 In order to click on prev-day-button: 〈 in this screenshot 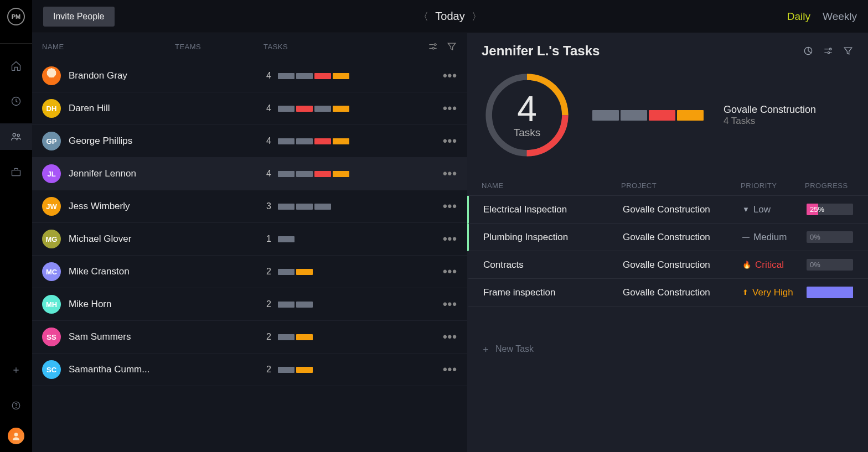, I will do `click(423, 17)`.